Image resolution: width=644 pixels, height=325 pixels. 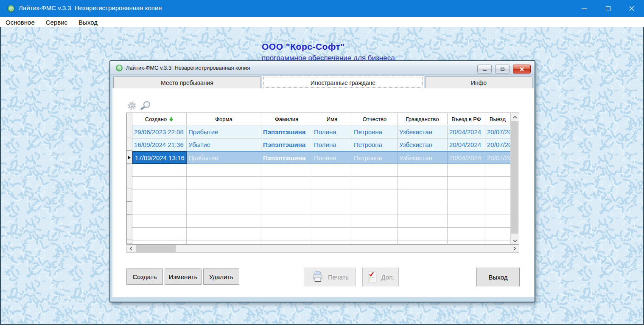 What do you see at coordinates (322, 132) in the screenshot?
I see `table-row-0: 29/06/2023 22:08ПрибытиеПэпэптэшинаПолин…` at bounding box center [322, 132].